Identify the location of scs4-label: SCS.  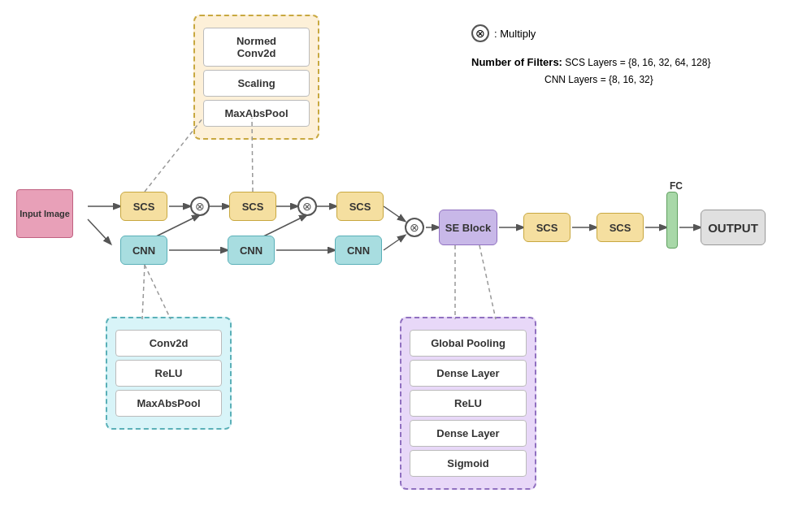
(548, 227).